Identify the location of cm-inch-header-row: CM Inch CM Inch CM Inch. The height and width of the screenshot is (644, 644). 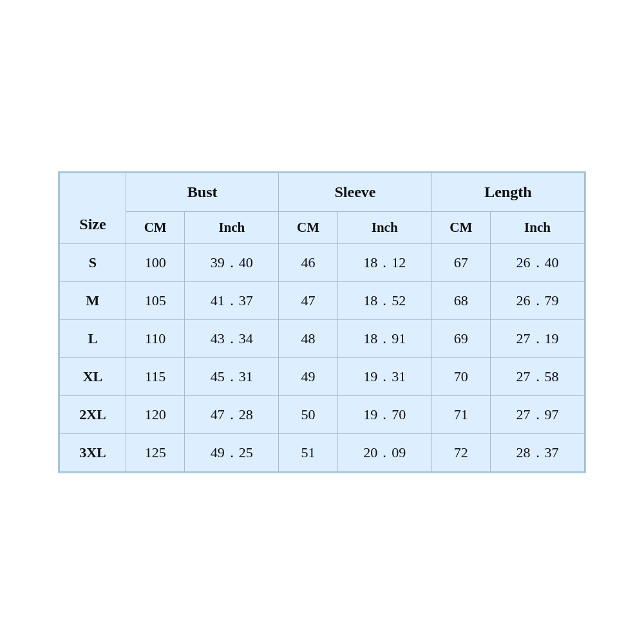
(322, 227).